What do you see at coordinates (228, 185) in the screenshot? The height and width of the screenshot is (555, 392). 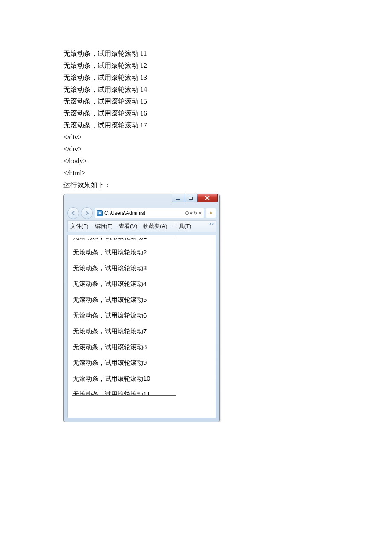 I see `code-line: 运行效果如下：` at bounding box center [228, 185].